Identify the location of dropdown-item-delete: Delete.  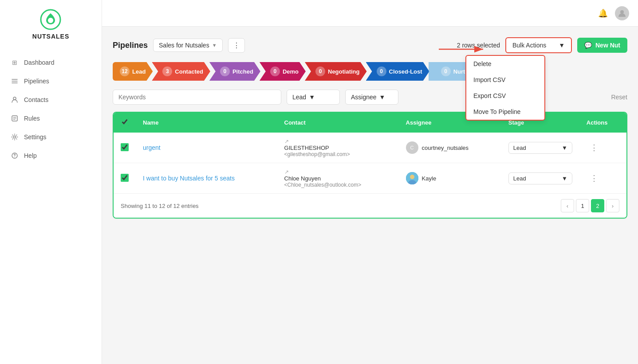
(505, 64).